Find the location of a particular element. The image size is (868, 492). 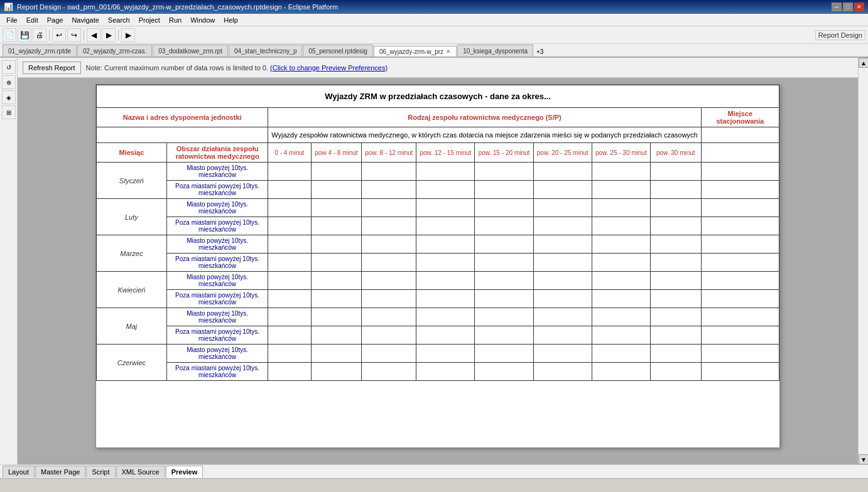

col-subheader-row: Miesiąc Obszar działania zespołu ratowni… is located at coordinates (438, 153).